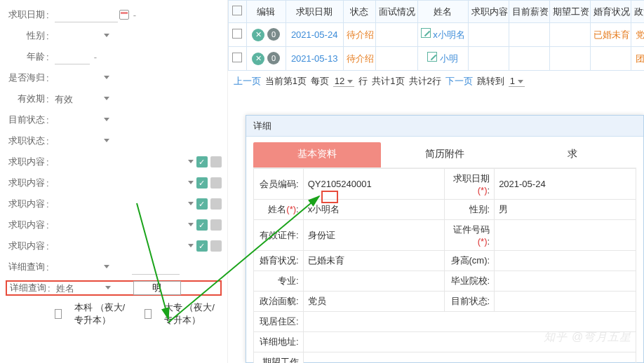  I want to click on jump-label: 跳转到, so click(491, 81).